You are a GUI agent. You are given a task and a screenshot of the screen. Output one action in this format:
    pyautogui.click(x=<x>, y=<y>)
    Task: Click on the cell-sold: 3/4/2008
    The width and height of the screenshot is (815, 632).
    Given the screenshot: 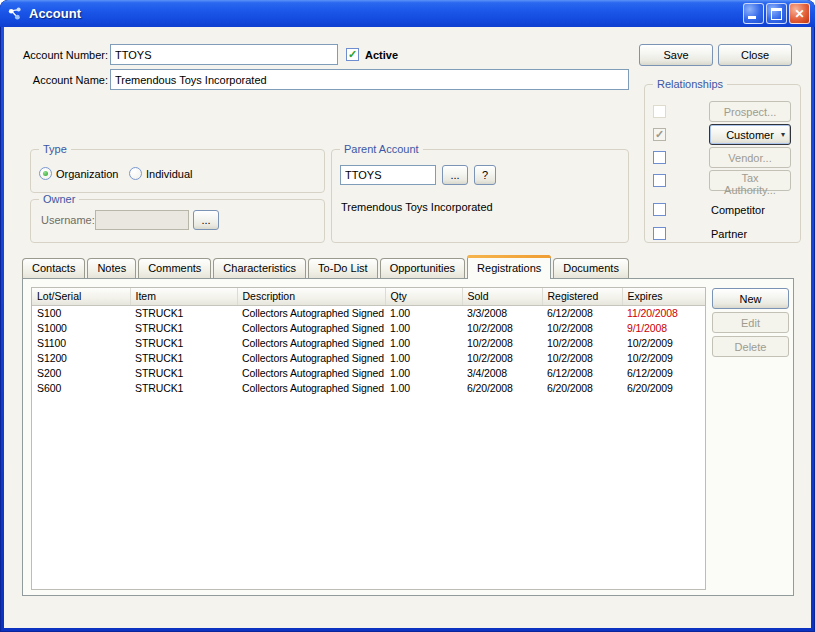 What is the action you would take?
    pyautogui.click(x=502, y=374)
    